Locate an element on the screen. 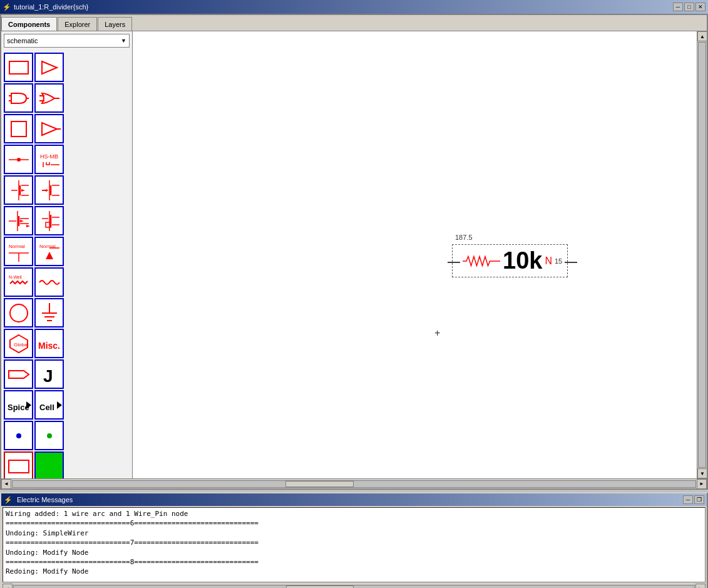  messages-minimize-button: ─ is located at coordinates (688, 500).